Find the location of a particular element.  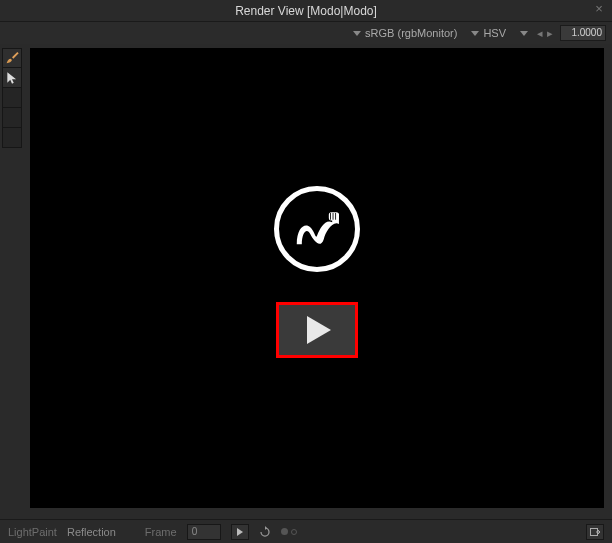

bottom-bar: LightPaint Reflection Frame 0 is located at coordinates (306, 531).